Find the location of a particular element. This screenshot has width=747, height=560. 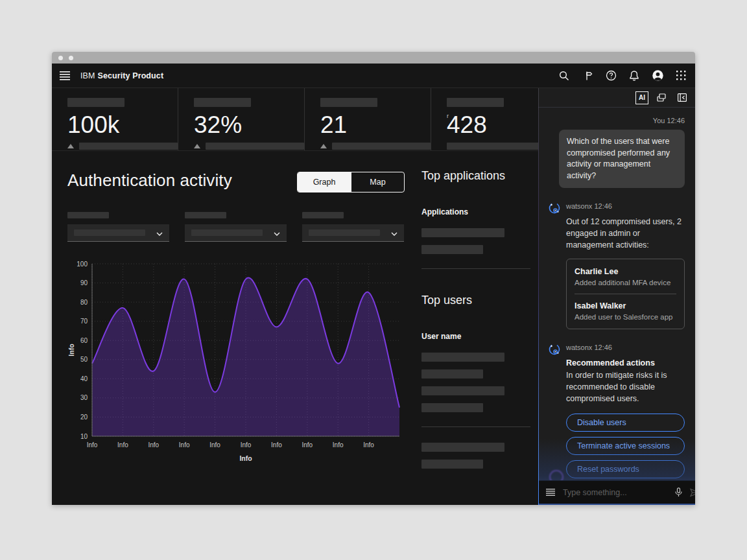

card-entry: Charlie Lee Added additional MFA device is located at coordinates (625, 277).